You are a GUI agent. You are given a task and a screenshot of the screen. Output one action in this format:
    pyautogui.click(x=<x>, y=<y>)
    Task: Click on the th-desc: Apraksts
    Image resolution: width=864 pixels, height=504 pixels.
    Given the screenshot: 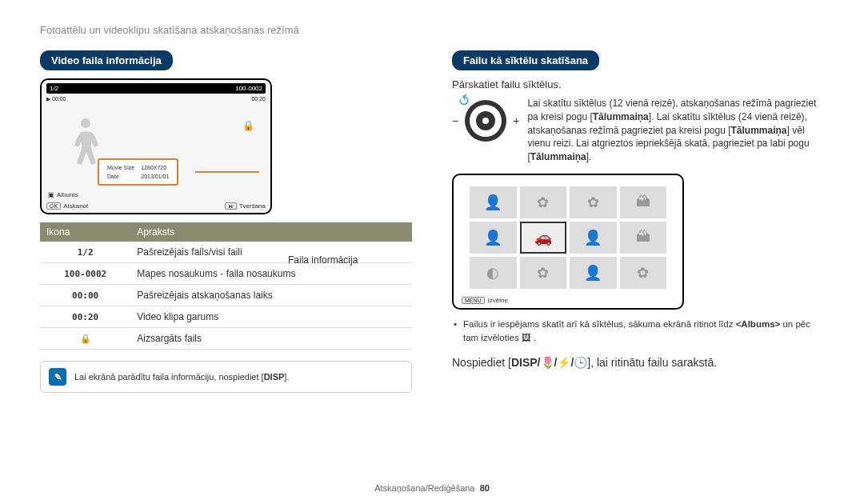 What is the action you would take?
    pyautogui.click(x=271, y=232)
    